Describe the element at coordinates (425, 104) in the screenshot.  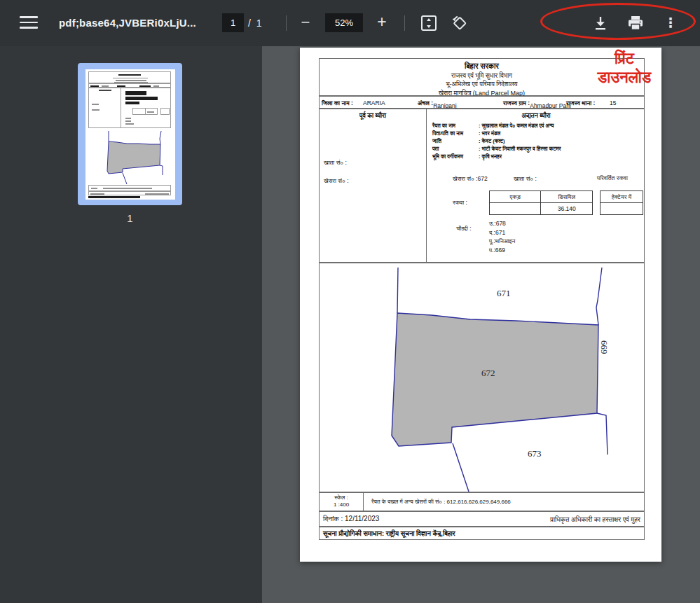
I see `anchal-field: अंचल :Raniganj` at that location.